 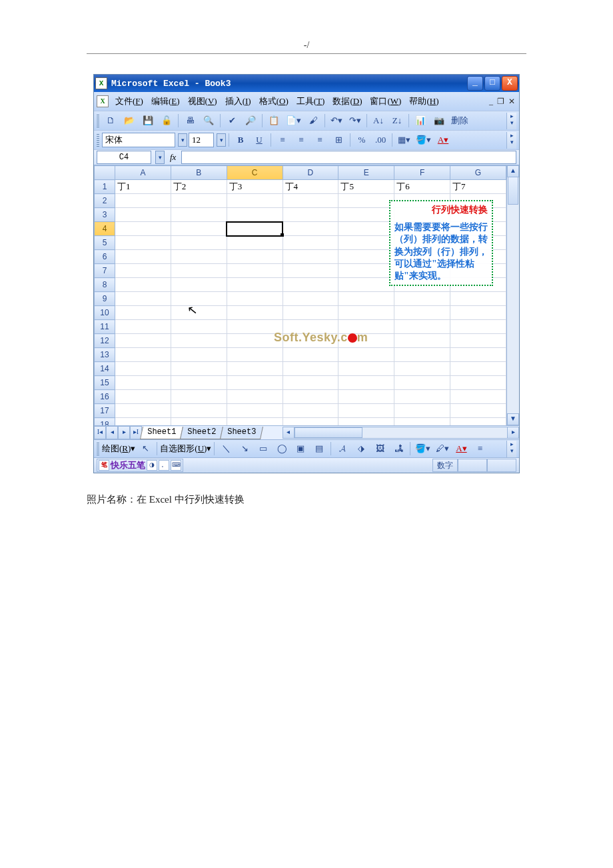 What do you see at coordinates (310, 369) in the screenshot?
I see `cell-D14` at bounding box center [310, 369].